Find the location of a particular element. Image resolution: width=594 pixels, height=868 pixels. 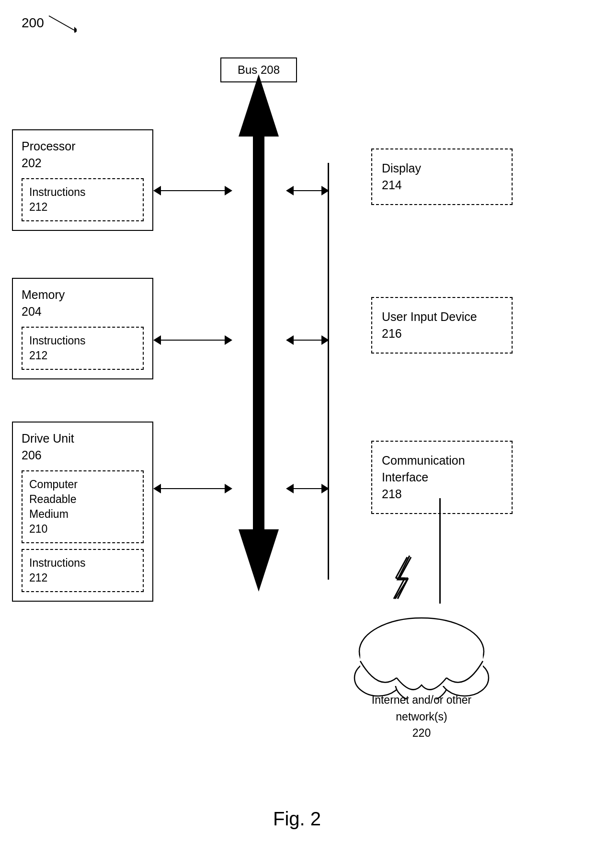

figure-label: Fig. 2 is located at coordinates (297, 819).